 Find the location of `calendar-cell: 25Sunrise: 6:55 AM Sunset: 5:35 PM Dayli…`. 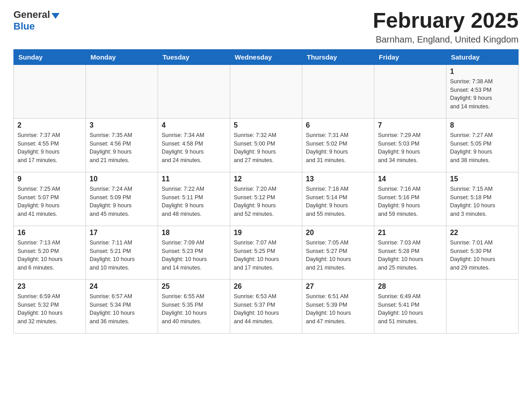

calendar-cell: 25Sunrise: 6:55 AM Sunset: 5:35 PM Dayli… is located at coordinates (194, 306).